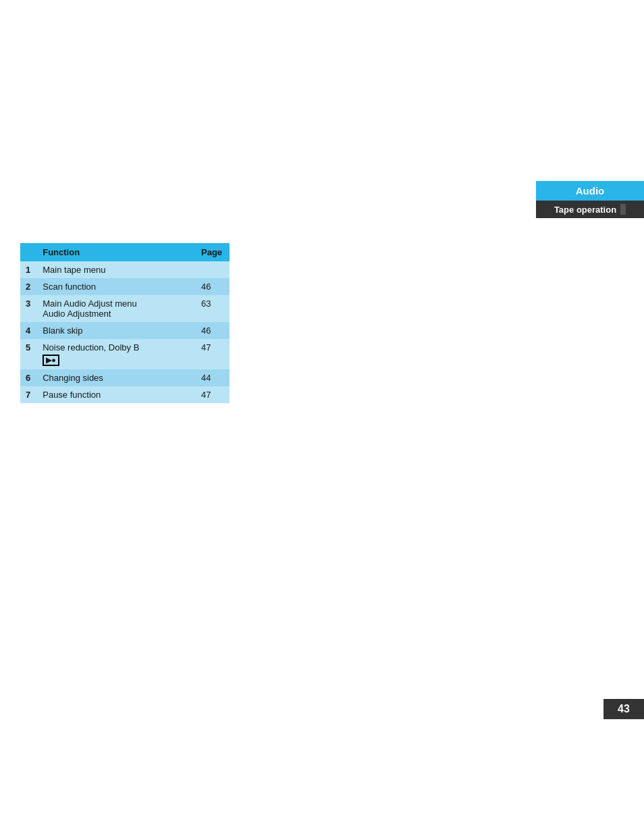 The image size is (644, 834). What do you see at coordinates (51, 361) in the screenshot?
I see `dolby-icon: ▶●` at bounding box center [51, 361].